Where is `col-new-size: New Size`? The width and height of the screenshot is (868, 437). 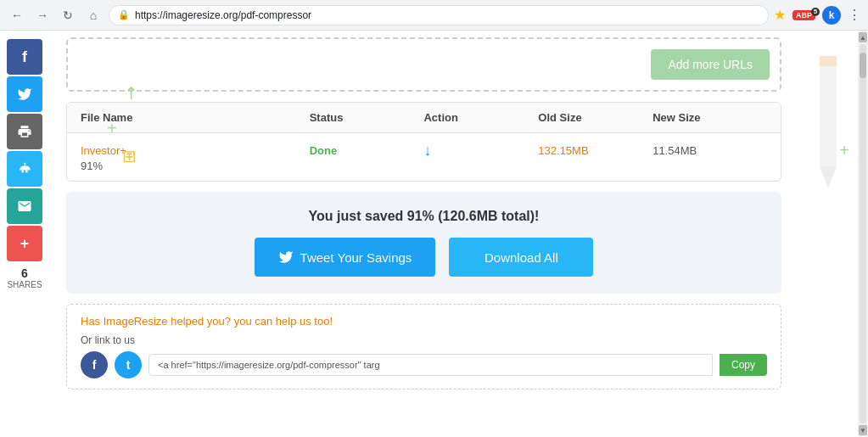
col-new-size: New Size is located at coordinates (709, 117).